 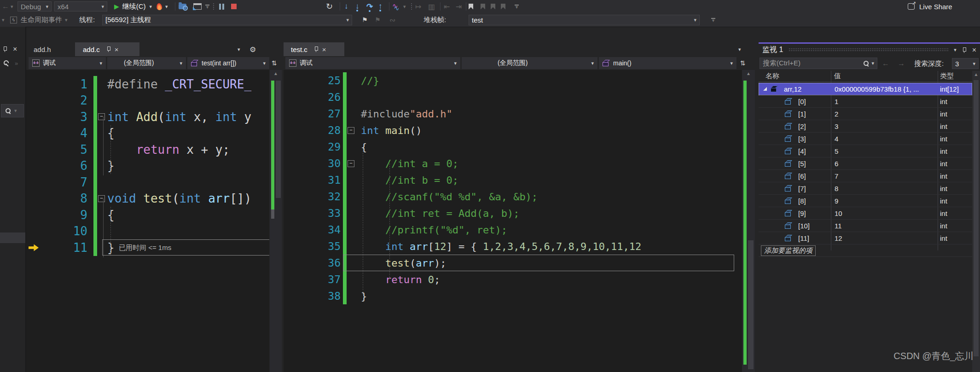 I want to click on watch-value-cell: 7, so click(x=884, y=176).